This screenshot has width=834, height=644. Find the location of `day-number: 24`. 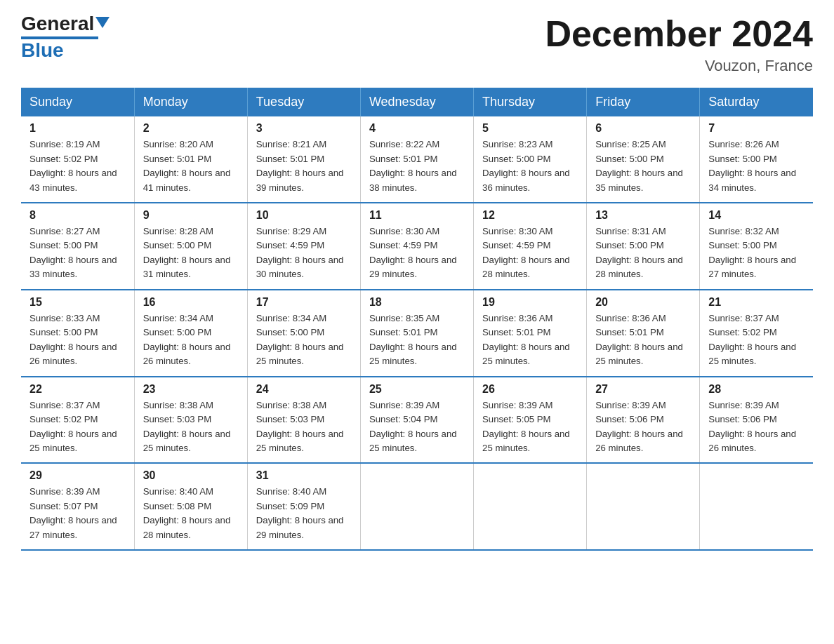

day-number: 24 is located at coordinates (305, 389).